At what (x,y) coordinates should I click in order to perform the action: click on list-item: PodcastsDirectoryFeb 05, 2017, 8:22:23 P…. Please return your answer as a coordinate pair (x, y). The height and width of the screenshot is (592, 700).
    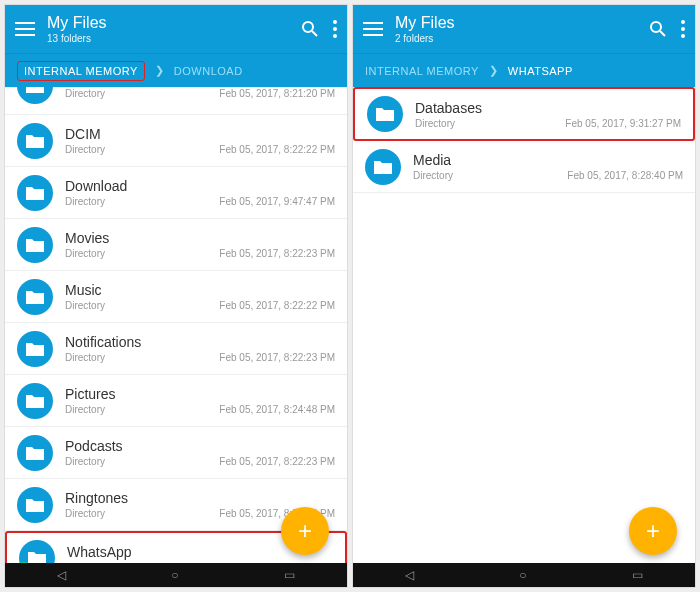
    Looking at the image, I should click on (176, 453).